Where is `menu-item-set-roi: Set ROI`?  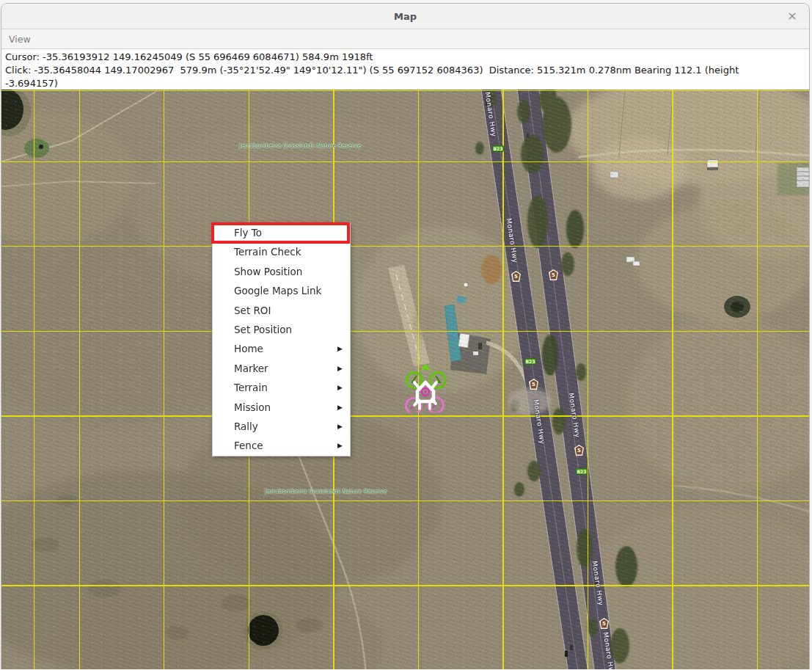 menu-item-set-roi: Set ROI is located at coordinates (282, 310).